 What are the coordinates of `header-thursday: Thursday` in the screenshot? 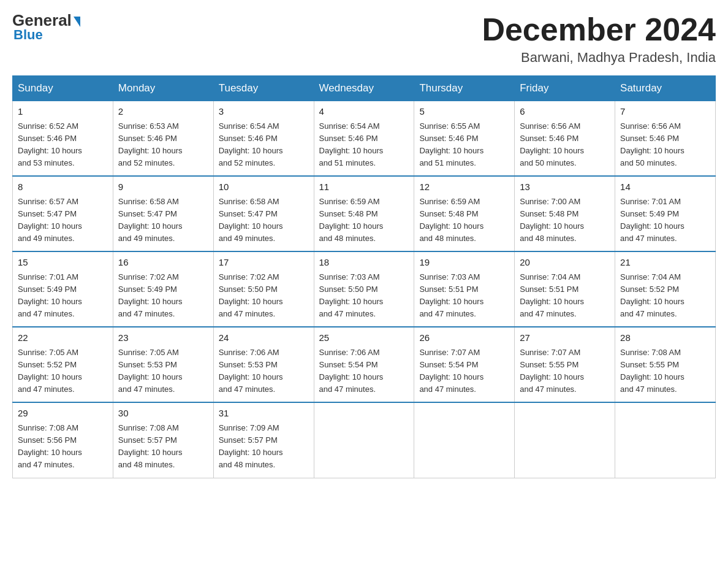 It's located at (464, 88).